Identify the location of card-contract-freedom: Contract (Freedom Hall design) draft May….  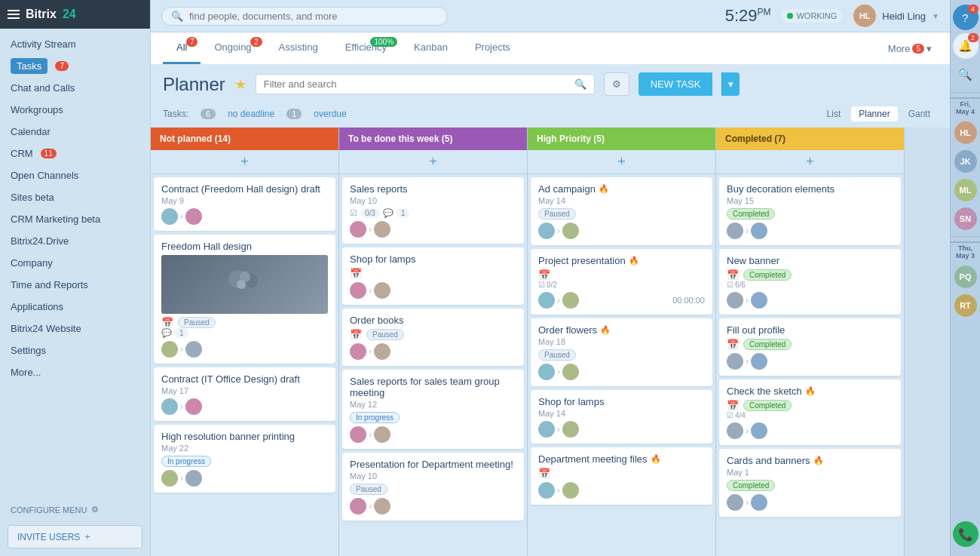
(244, 204).